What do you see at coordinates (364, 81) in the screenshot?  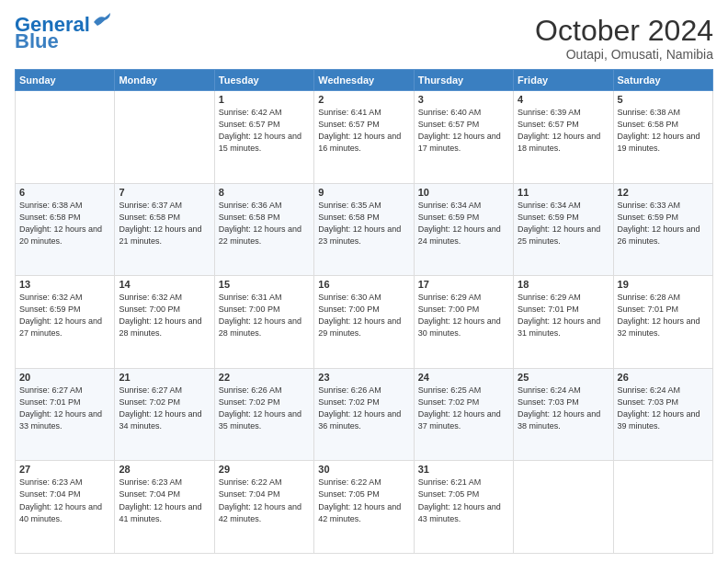 I see `calendar-header-row: SundayMondayTuesdayWednesdayThursdayFrid…` at bounding box center [364, 81].